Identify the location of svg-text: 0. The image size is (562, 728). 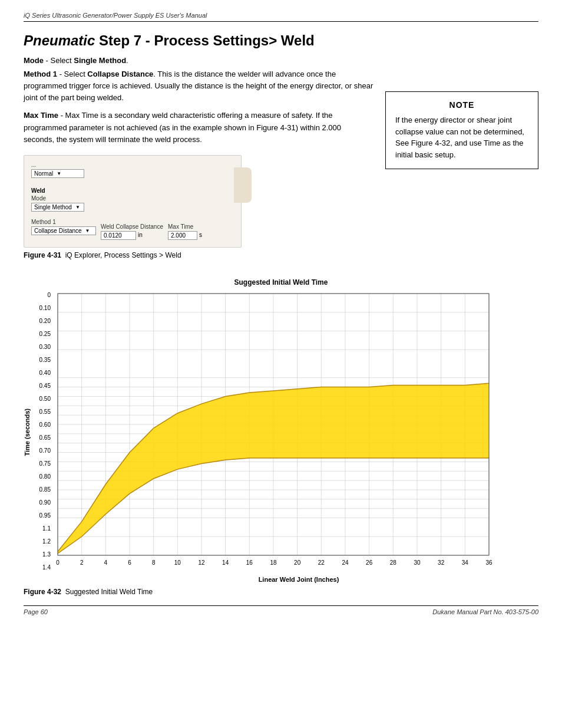
(58, 562).